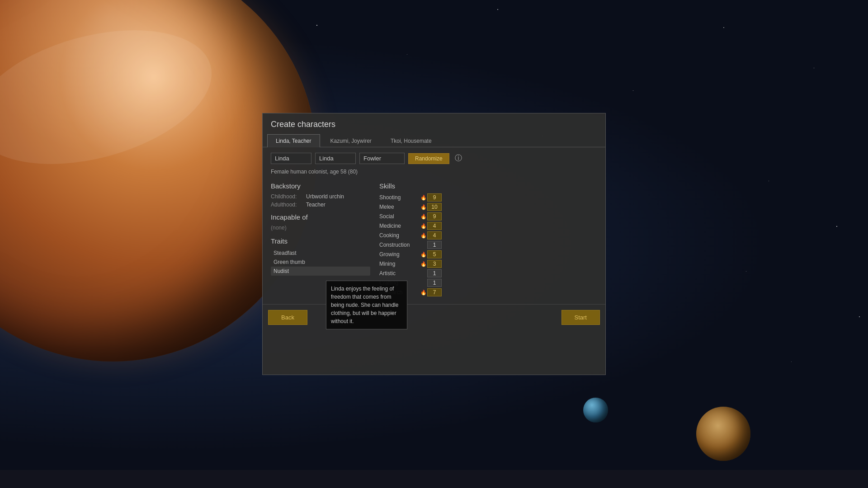 This screenshot has height=488, width=868. What do you see at coordinates (434, 235) in the screenshot?
I see `skill-bar-cooking: 4` at bounding box center [434, 235].